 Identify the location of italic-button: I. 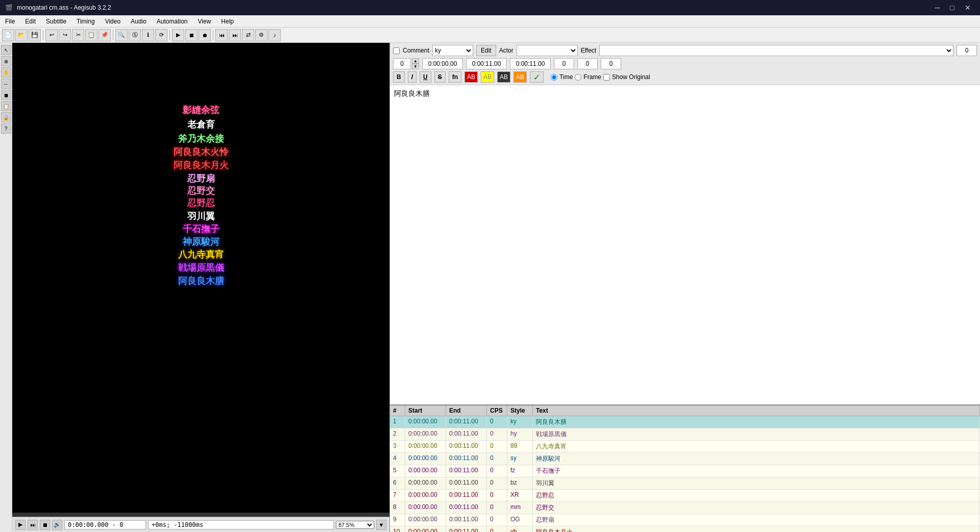
(412, 77).